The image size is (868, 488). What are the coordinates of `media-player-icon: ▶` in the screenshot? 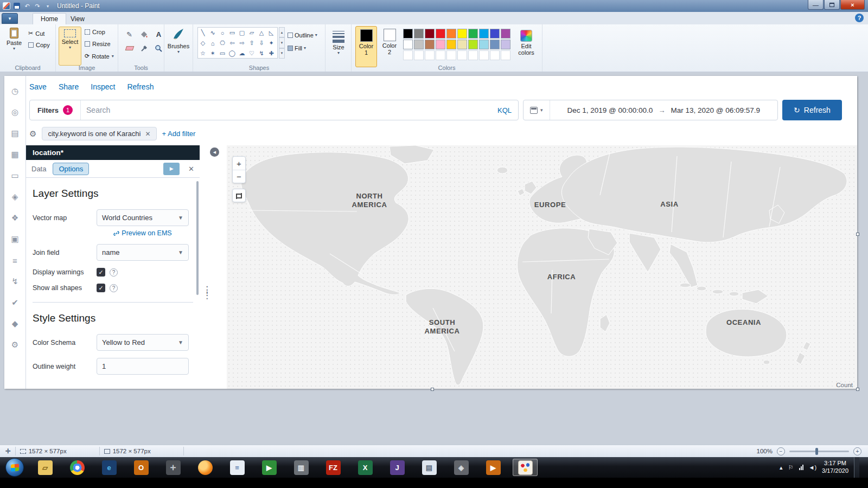 It's located at (493, 467).